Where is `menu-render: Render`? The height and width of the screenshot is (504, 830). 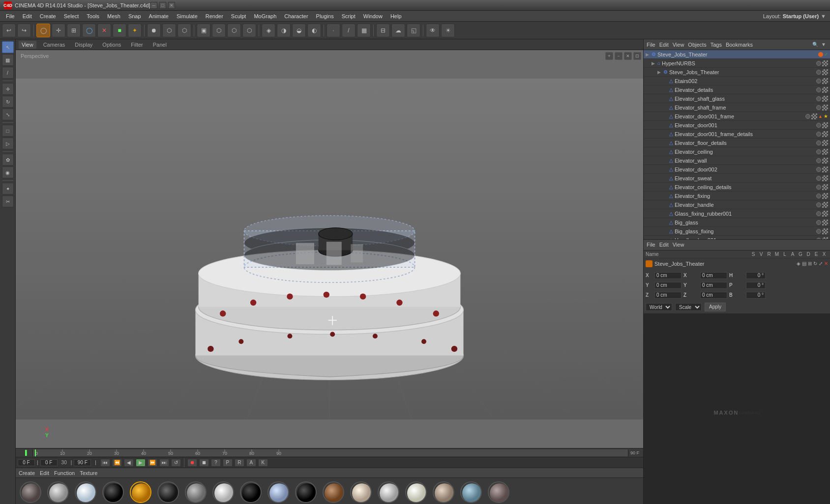 menu-render: Render is located at coordinates (214, 16).